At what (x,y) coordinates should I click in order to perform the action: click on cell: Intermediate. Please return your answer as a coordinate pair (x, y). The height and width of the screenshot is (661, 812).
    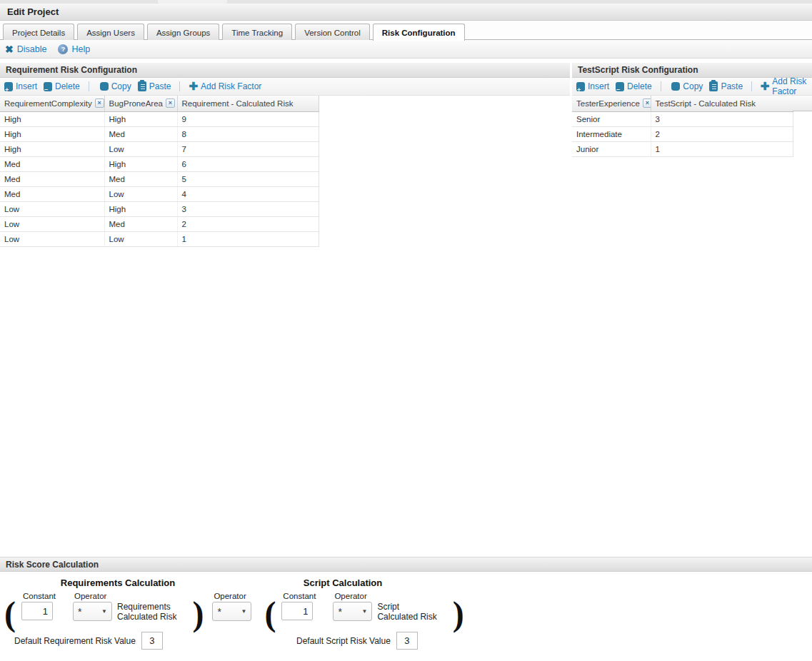
    Looking at the image, I should click on (611, 134).